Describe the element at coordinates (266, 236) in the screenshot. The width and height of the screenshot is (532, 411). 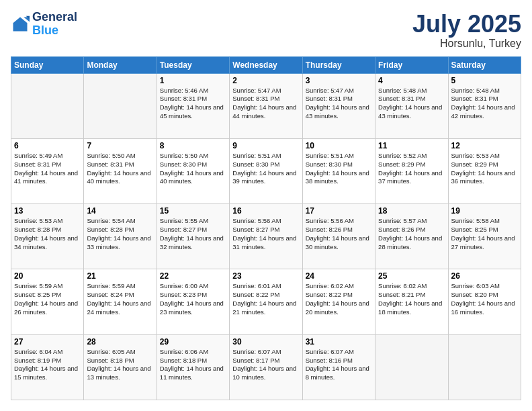
I see `calendar-cell: 16 Sunrise: 5:56 AM Sunset: 8:27 PM Dayl…` at that location.